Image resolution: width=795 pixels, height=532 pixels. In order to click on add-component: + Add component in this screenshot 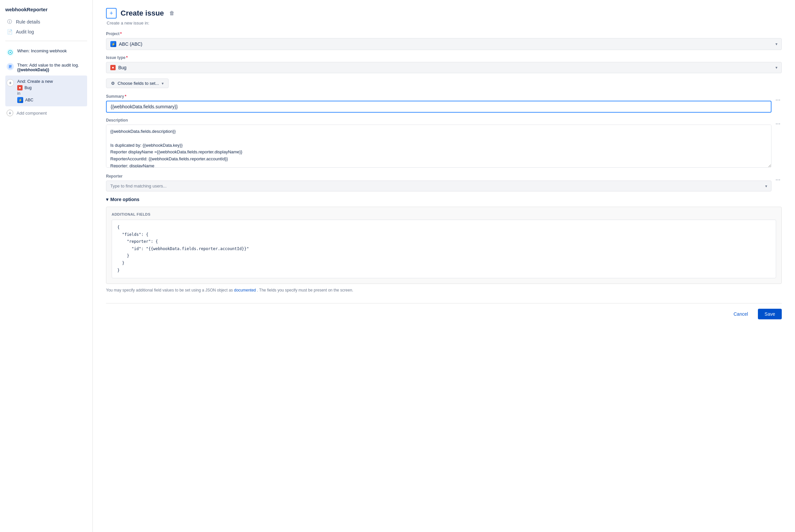, I will do `click(46, 113)`.